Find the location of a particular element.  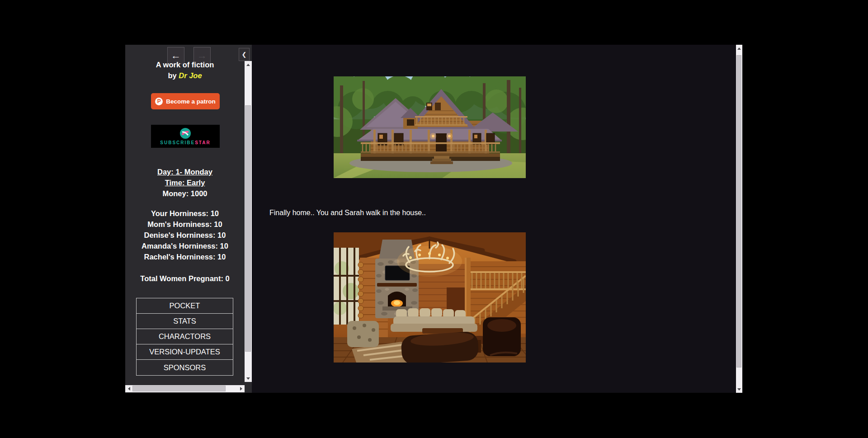

author-name: Dr Joe is located at coordinates (190, 75).